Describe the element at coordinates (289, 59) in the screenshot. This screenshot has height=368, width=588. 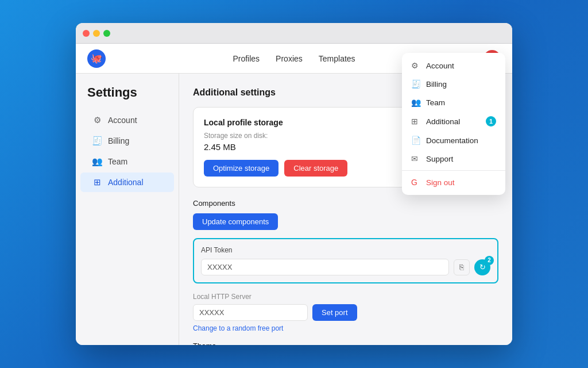
I see `nav-proxies: Proxies` at that location.